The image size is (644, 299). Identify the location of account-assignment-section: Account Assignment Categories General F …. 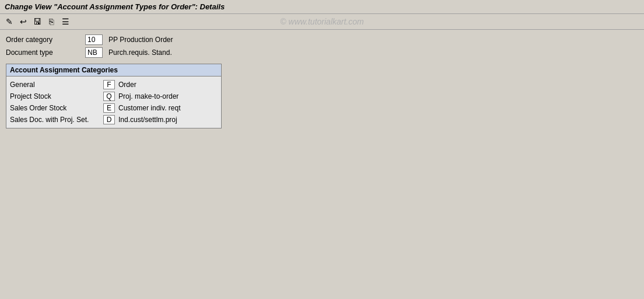
(114, 96).